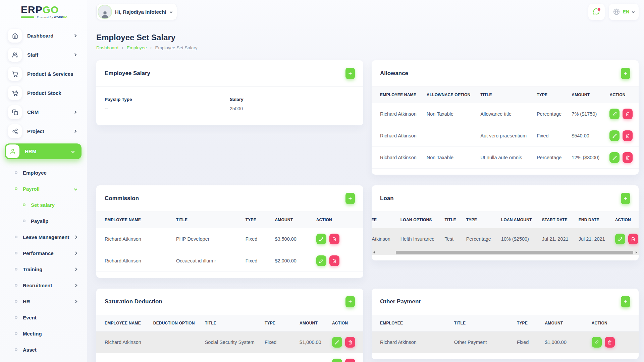 This screenshot has height=362, width=644. What do you see at coordinates (394, 73) in the screenshot?
I see `card-title: Allowance` at bounding box center [394, 73].